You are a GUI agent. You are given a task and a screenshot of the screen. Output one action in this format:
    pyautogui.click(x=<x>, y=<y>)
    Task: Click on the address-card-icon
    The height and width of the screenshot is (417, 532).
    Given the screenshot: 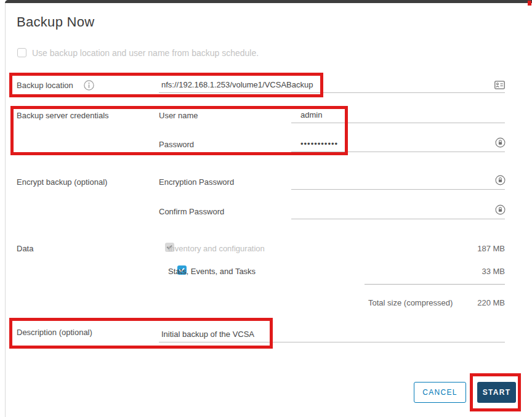 What is the action you would take?
    pyautogui.click(x=500, y=85)
    